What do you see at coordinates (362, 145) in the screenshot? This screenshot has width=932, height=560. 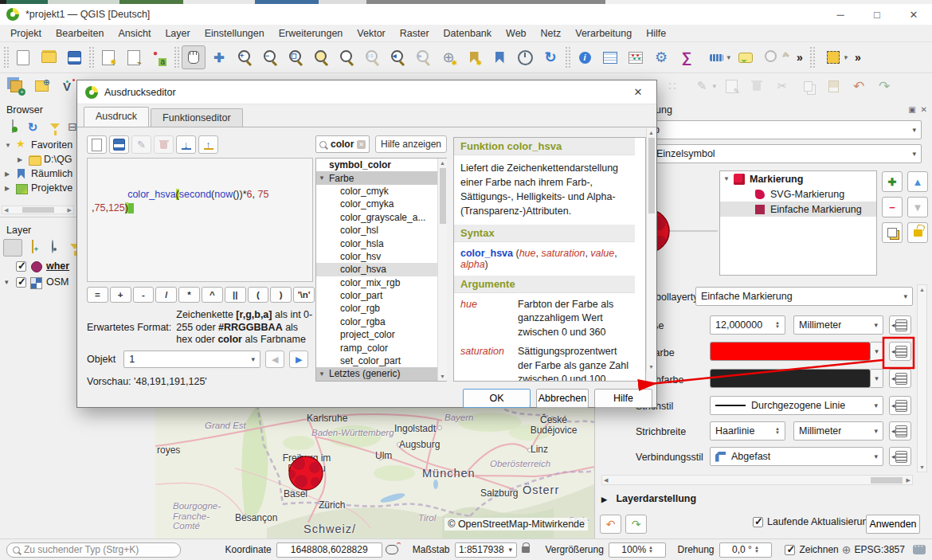 I see `clear-search-icon: ✕` at bounding box center [362, 145].